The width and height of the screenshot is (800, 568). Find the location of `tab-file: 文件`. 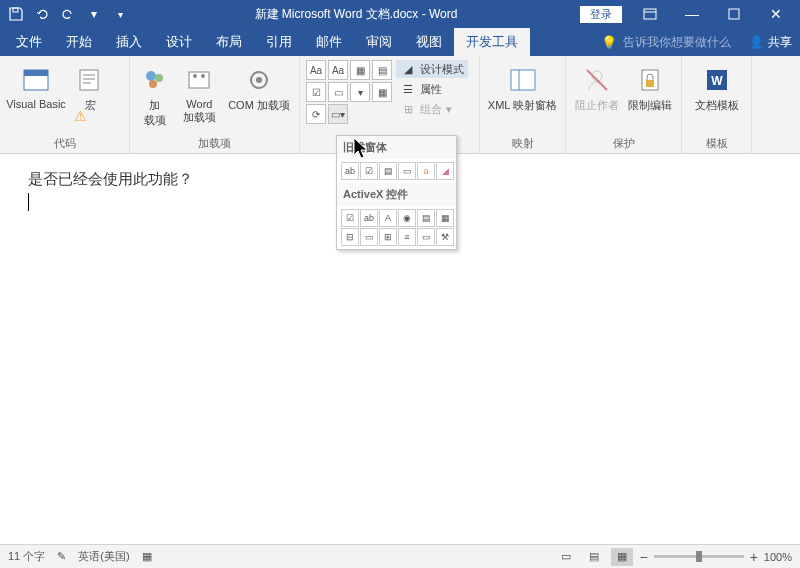

tab-file: 文件 is located at coordinates (29, 42).